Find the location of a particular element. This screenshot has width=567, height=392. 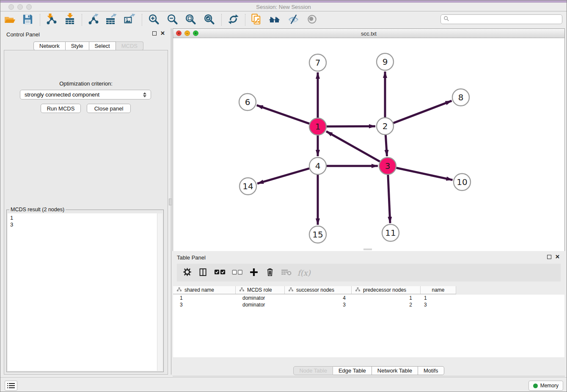

titlebar-accent is located at coordinates (284, 2).